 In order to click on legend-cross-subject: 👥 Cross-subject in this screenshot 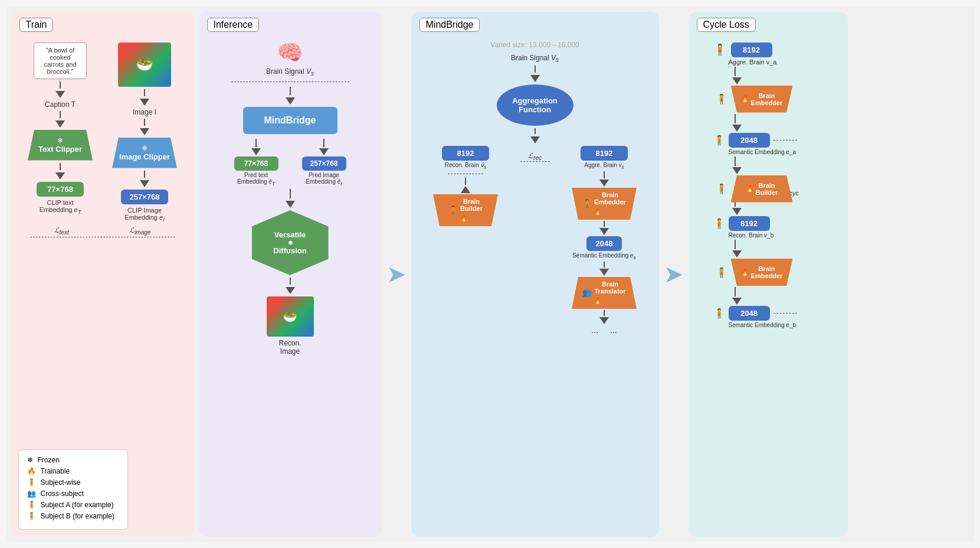, I will do `click(73, 494)`.